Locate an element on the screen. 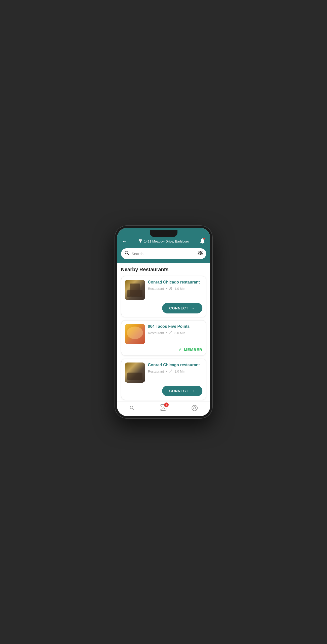 This screenshot has height=644, width=327. section-title: Nearby Restaurants is located at coordinates (164, 270).